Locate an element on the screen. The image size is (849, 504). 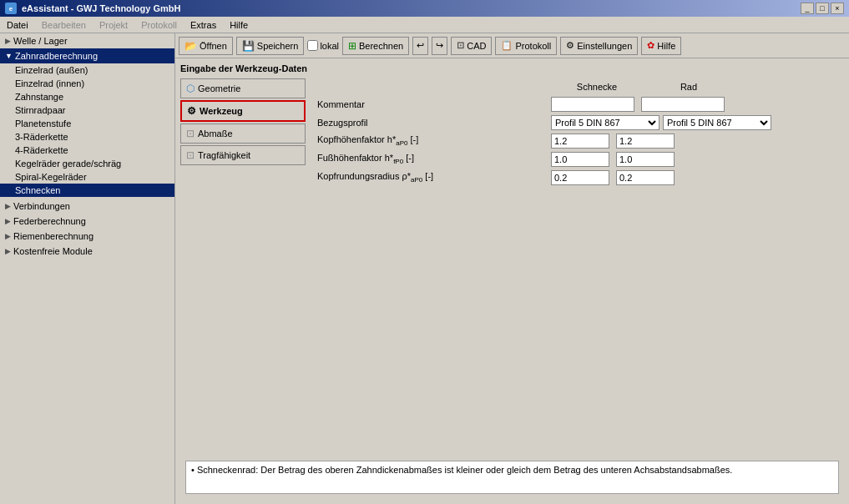
cad-label: CAD is located at coordinates (476, 46).